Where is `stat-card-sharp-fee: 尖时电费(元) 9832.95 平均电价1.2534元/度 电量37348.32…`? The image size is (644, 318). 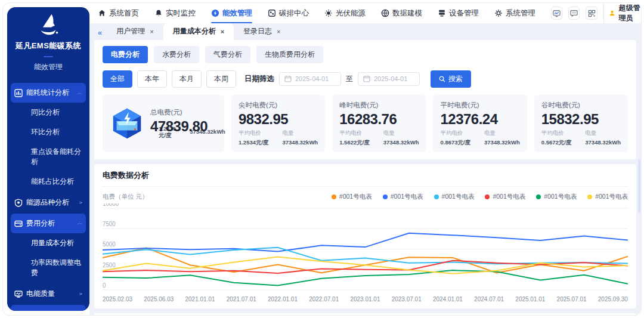
stat-card-sharp-fee: 尖时电费(元) 9832.95 平均电价1.2534元/度 电量37348.32… is located at coordinates (278, 124).